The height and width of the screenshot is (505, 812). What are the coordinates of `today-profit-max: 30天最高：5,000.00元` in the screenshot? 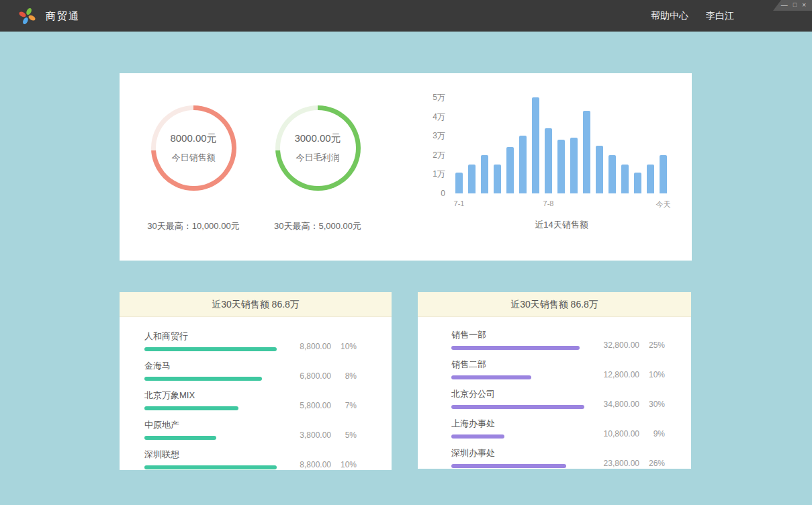 It's located at (318, 226).